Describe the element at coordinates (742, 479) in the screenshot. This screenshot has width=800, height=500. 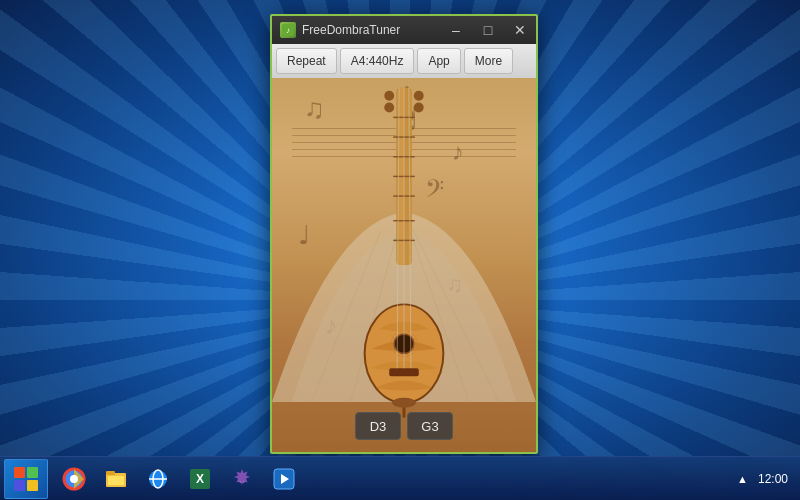
I see `system-tray: ▲` at that location.